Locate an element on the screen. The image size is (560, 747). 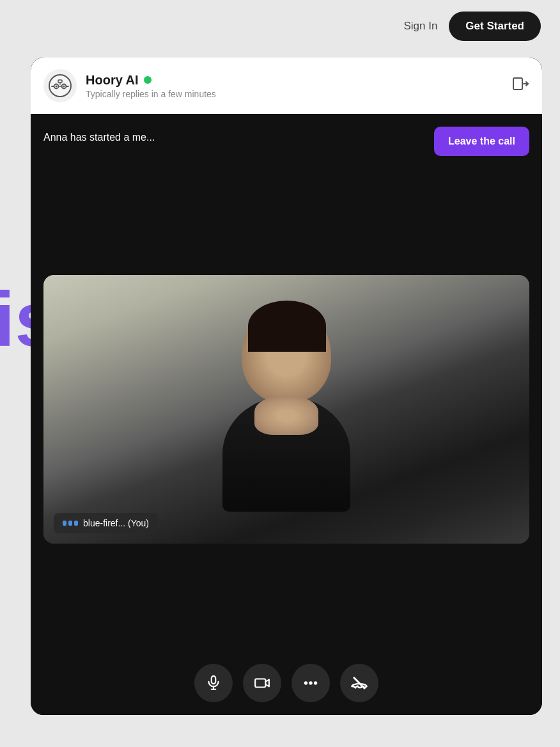
participant-name-text: blue-firef... (You) is located at coordinates (116, 523).